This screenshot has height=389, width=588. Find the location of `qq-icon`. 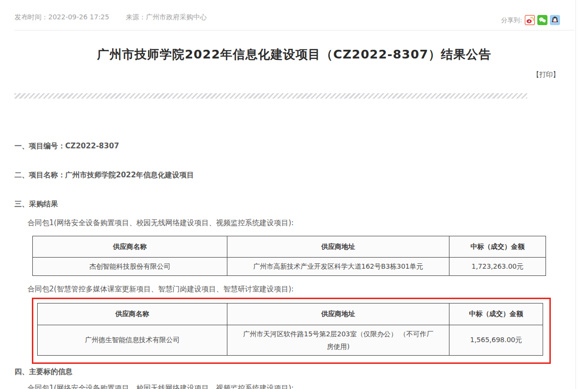

qq-icon is located at coordinates (555, 20).